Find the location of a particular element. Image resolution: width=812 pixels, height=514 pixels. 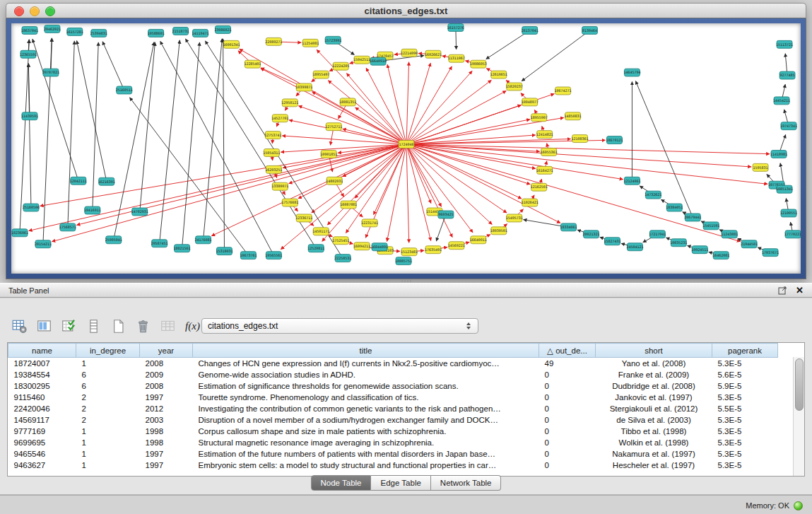

graph-node: 12365591 is located at coordinates (28, 54).